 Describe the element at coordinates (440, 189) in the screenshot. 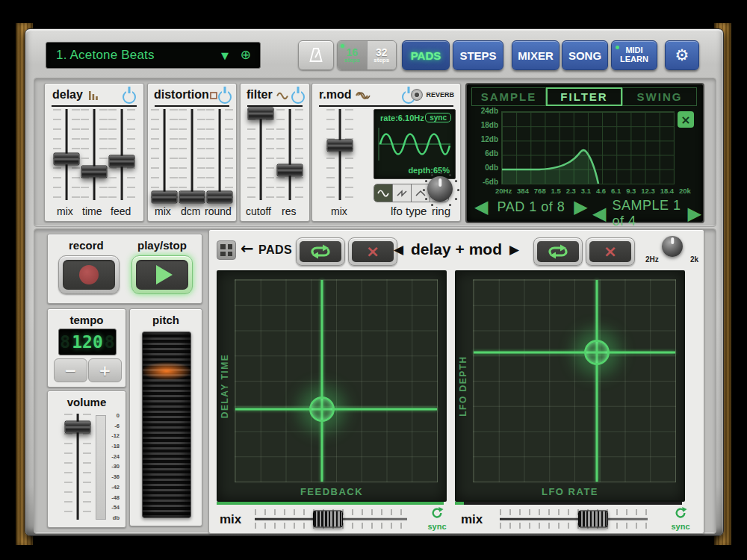

I see `ring-knob` at that location.